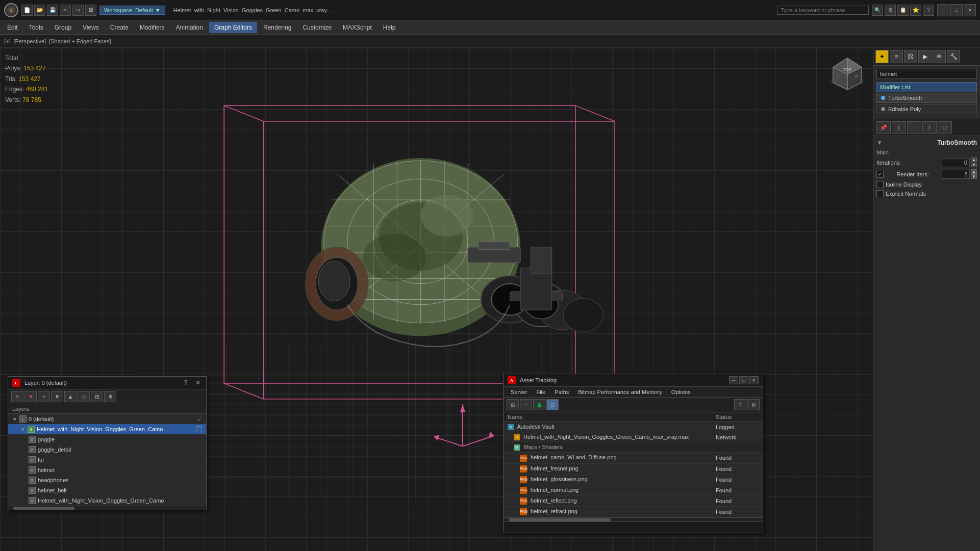 The height and width of the screenshot is (551, 980). I want to click on layers-move-down-btn: ▼, so click(57, 397).